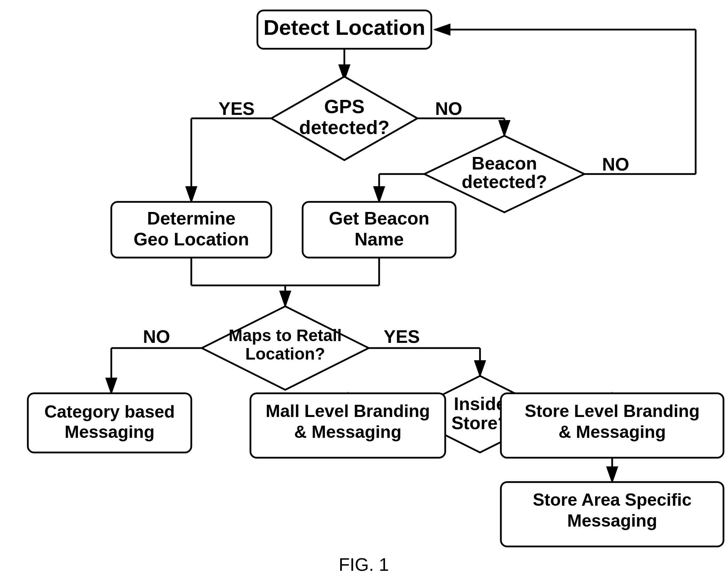  Describe the element at coordinates (285, 336) in the screenshot. I see `maps-retail-label: Maps to Retail` at that location.